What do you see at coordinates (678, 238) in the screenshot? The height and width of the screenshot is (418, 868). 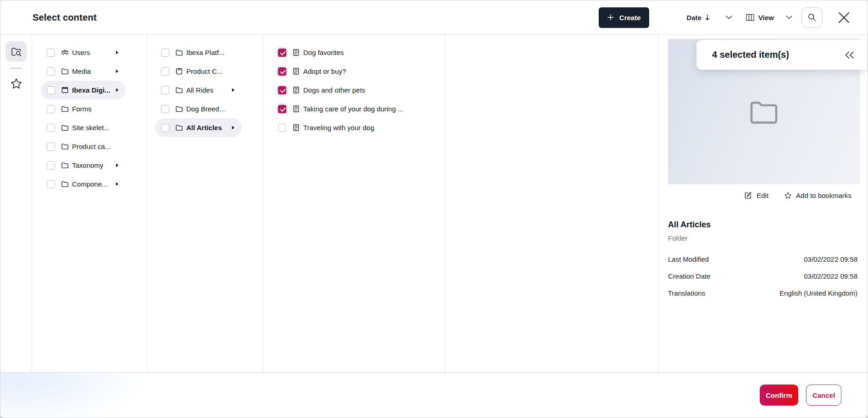 I see `item-type: Folder` at bounding box center [678, 238].